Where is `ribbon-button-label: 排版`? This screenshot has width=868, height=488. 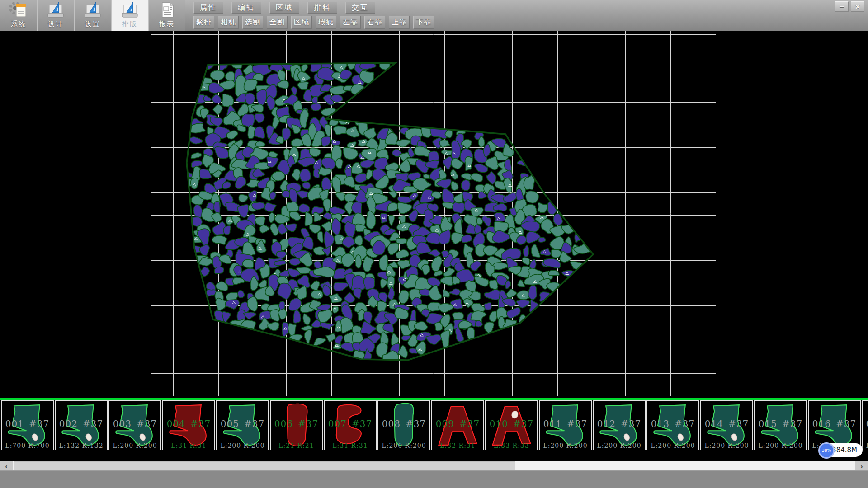
ribbon-button-label: 排版 is located at coordinates (130, 24).